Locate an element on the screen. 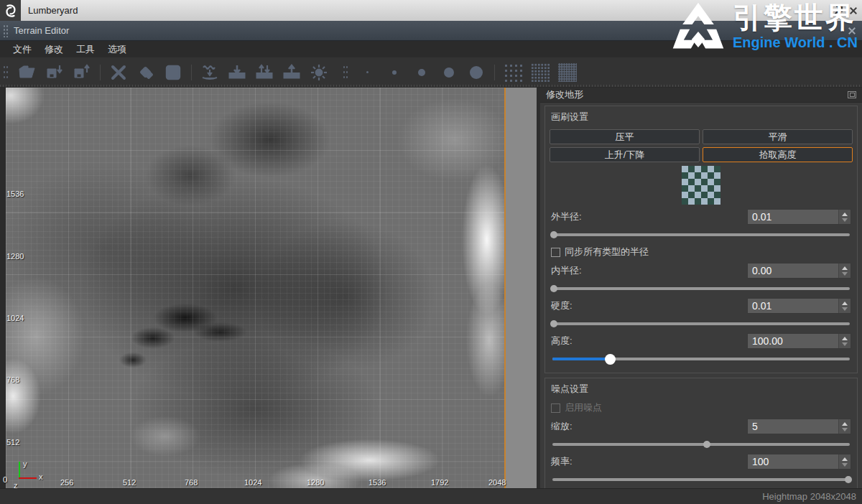 The width and height of the screenshot is (862, 504). window-titlebar: Lumberyard is located at coordinates (431, 10).